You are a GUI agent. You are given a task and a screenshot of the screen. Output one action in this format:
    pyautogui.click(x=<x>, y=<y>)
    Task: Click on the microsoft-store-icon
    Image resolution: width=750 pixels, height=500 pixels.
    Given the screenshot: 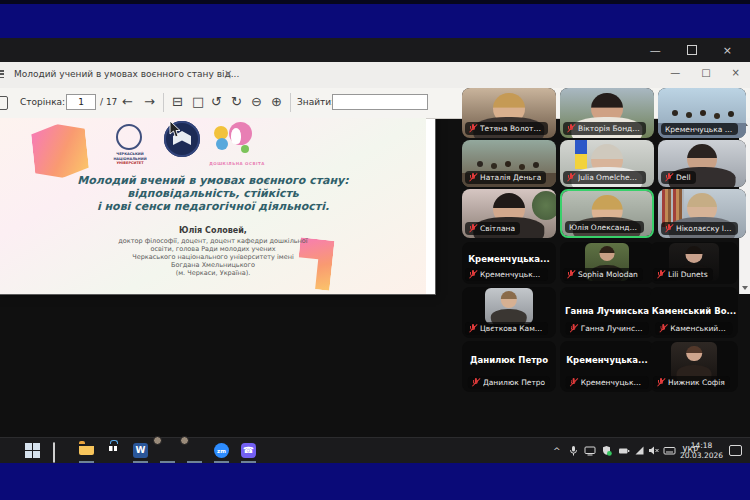 What is the action you would take?
    pyautogui.click(x=114, y=450)
    